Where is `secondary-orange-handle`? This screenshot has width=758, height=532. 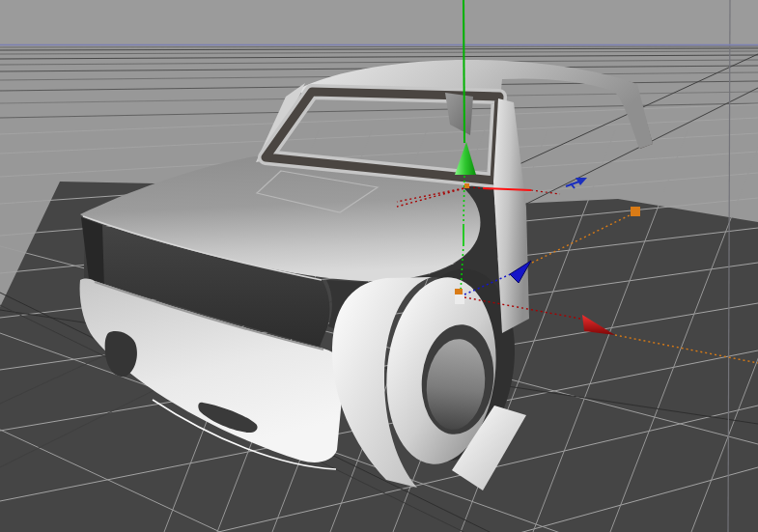
secondary-orange-handle is located at coordinates (467, 185).